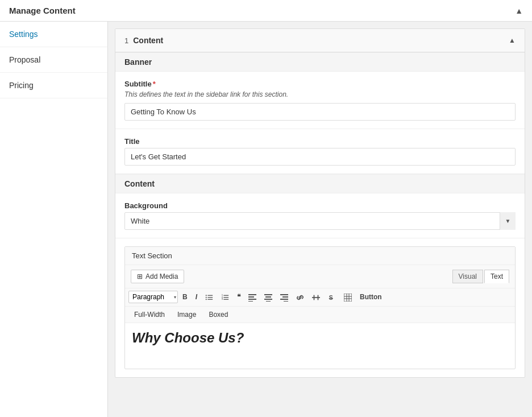 The image size is (532, 417). What do you see at coordinates (320, 298) in the screenshot?
I see `editor-toolbar-main: Paragraph Heading 1 Heading 2 Heading 3 …` at bounding box center [320, 298].